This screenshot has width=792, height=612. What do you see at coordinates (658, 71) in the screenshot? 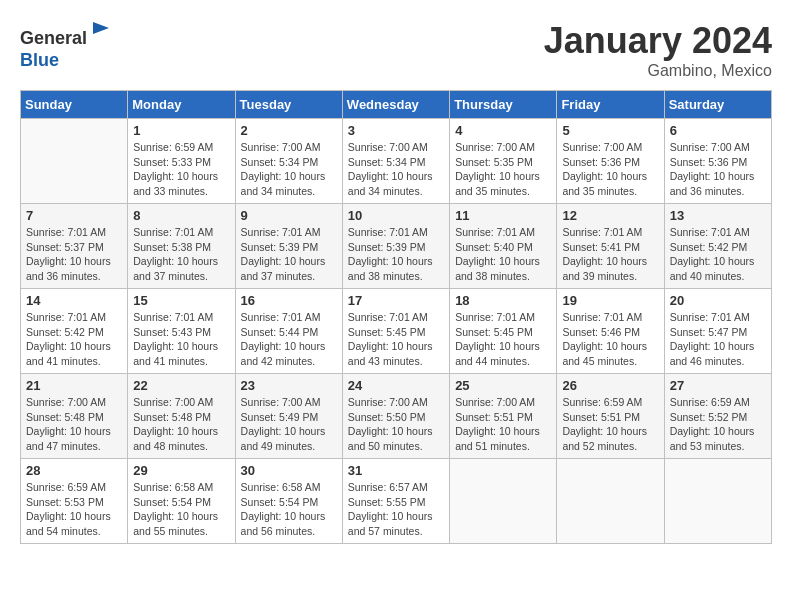
I see `calendar-subtitle: Gambino, Mexico` at bounding box center [658, 71].